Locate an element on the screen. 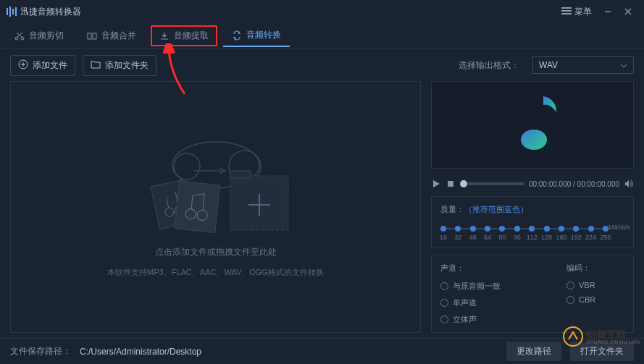  tab-label: 音频转换 is located at coordinates (264, 35).